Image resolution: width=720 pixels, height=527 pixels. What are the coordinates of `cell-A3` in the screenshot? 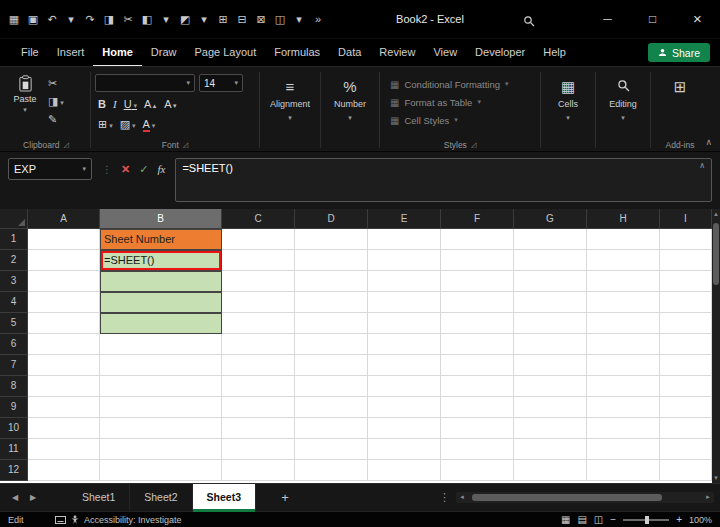 It's located at (64, 282).